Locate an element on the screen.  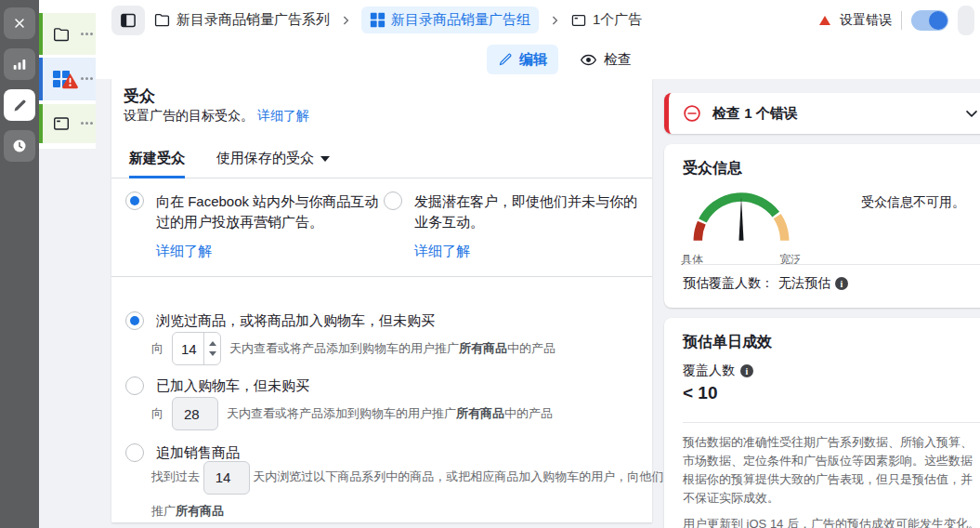
breadcrumb-adset-active: 新目录商品销量广告组 is located at coordinates (450, 20).